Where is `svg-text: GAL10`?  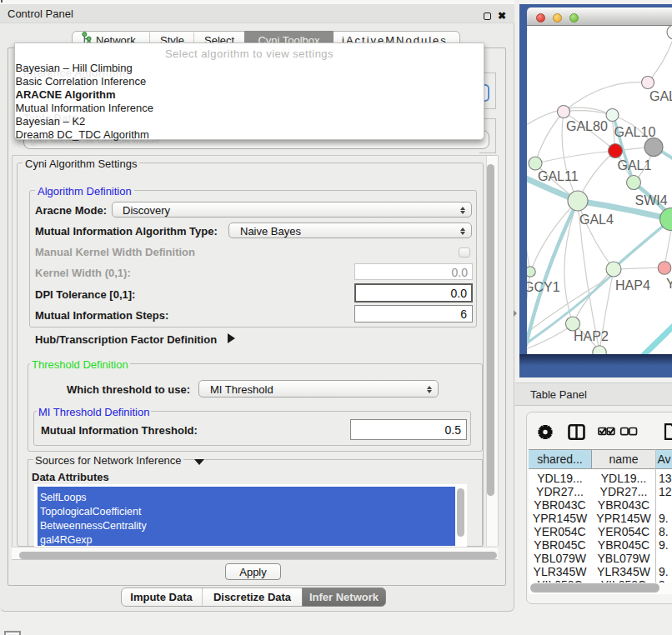
svg-text: GAL10 is located at coordinates (635, 132).